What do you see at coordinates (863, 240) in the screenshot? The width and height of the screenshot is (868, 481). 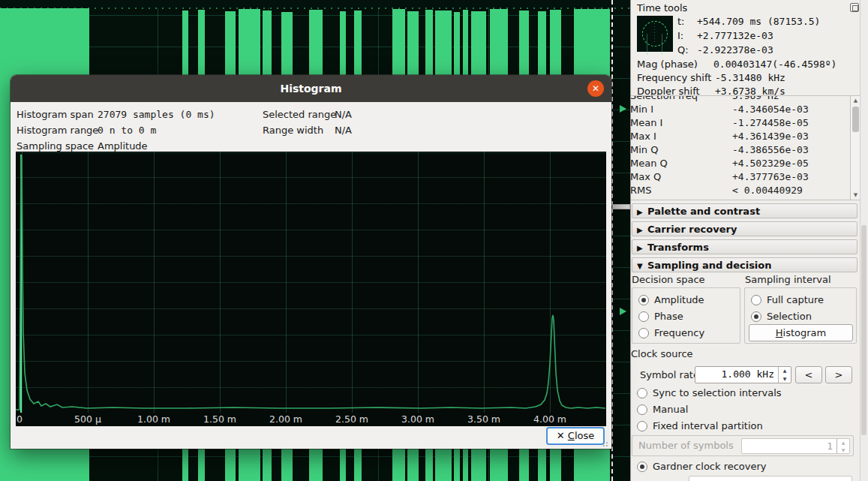 I see `sidebar-scrollbar` at bounding box center [863, 240].